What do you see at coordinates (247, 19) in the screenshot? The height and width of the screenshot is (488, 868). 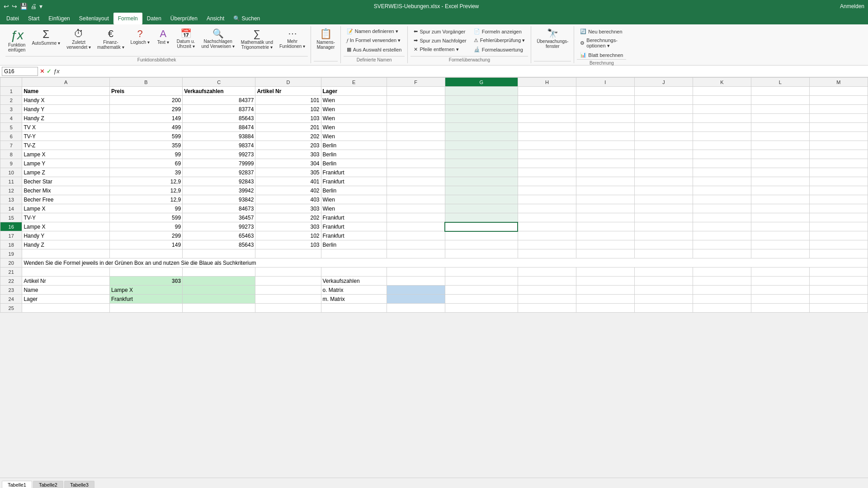 I see `menu-suchen: 🔍 Suchen` at bounding box center [247, 19].